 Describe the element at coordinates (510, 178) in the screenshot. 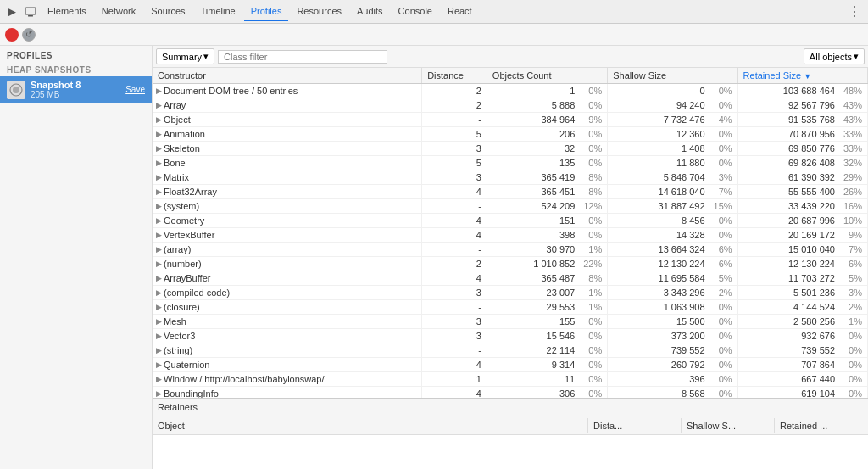

I see `table-row: ▶ Matrix 3 365 419 8% 5 846 704 3% 61` at that location.